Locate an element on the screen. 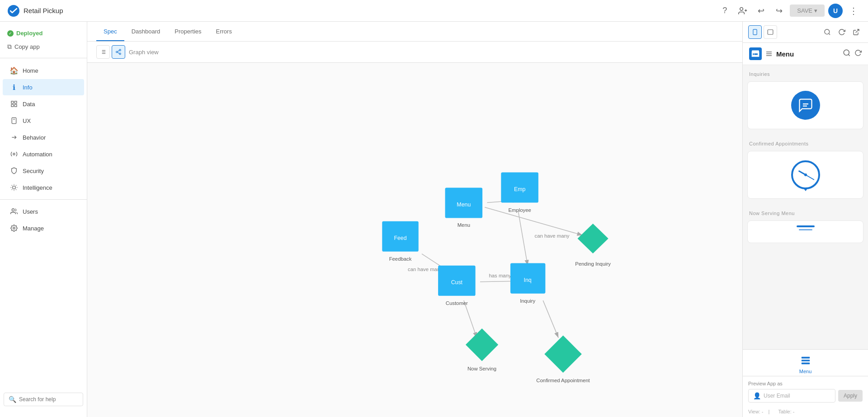 Image resolution: width=868 pixels, height=417 pixels. svg-text: can have many is located at coordinates (552, 236).